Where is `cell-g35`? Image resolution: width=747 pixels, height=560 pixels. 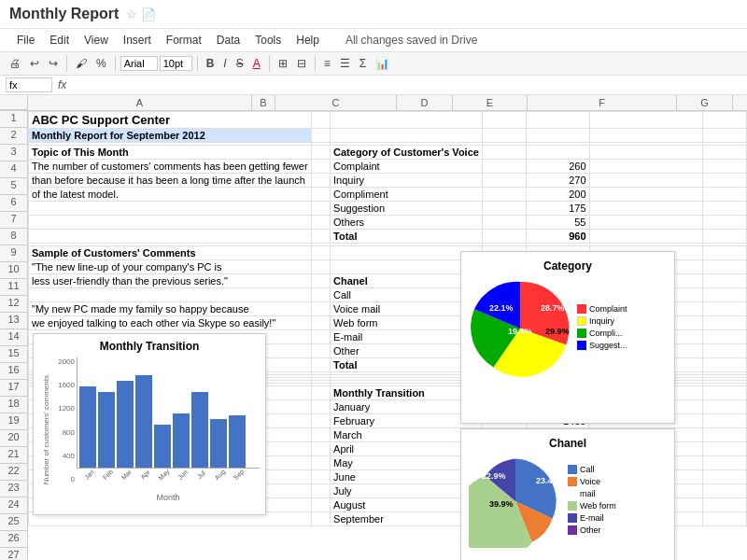 cell-g35 is located at coordinates (725, 519).